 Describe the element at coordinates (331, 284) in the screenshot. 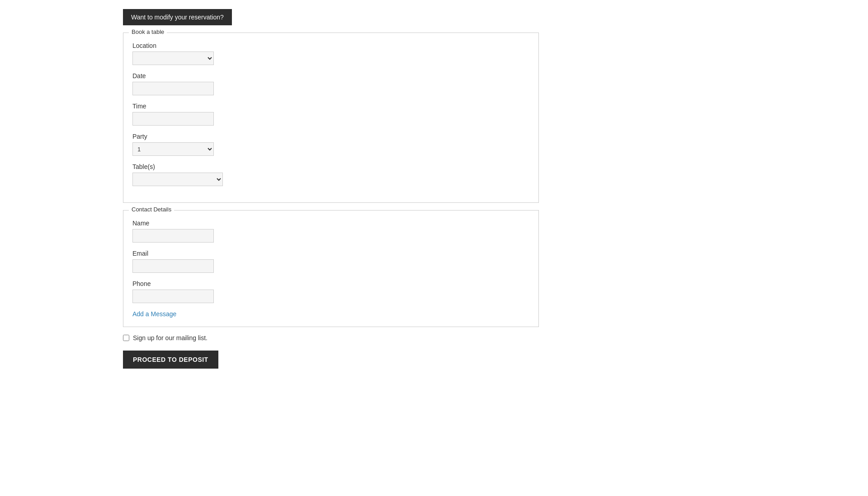

I see `phone-label: Phone` at that location.